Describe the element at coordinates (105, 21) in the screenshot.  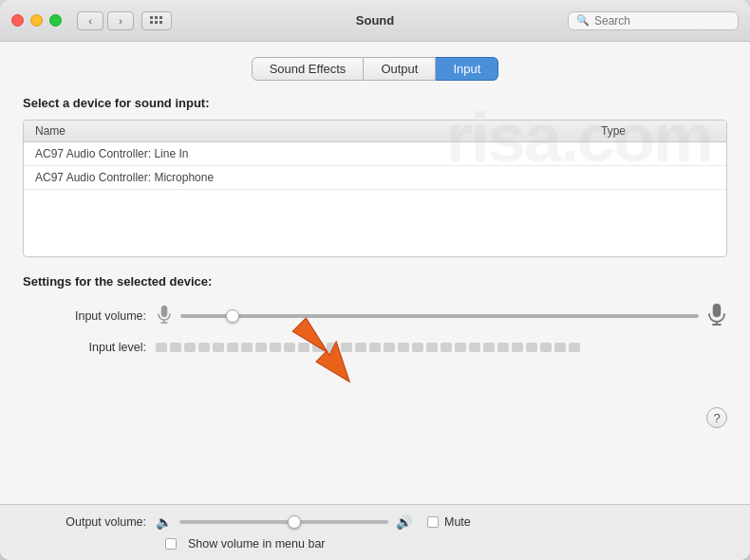
I see `nav-buttons: ‹ ›` at that location.